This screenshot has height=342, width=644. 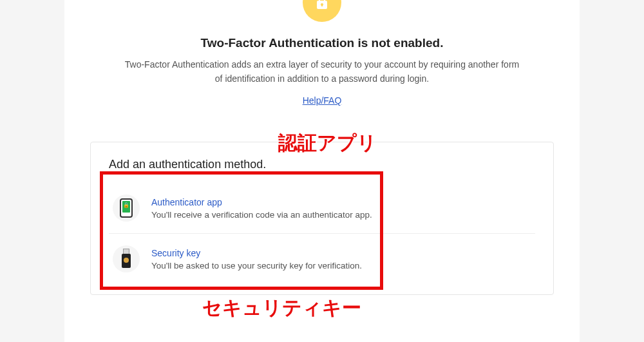 I want to click on usb-key-icon, so click(x=126, y=259).